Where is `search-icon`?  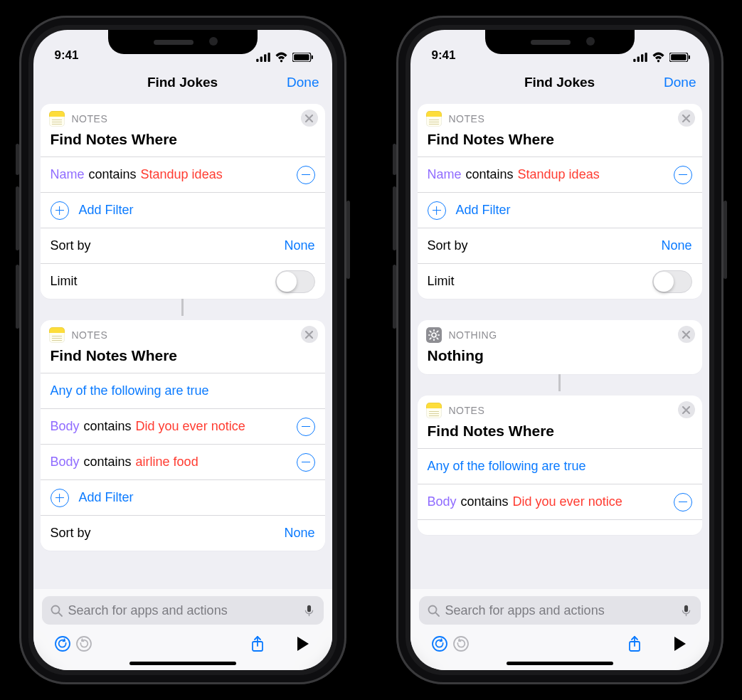 search-icon is located at coordinates (57, 610).